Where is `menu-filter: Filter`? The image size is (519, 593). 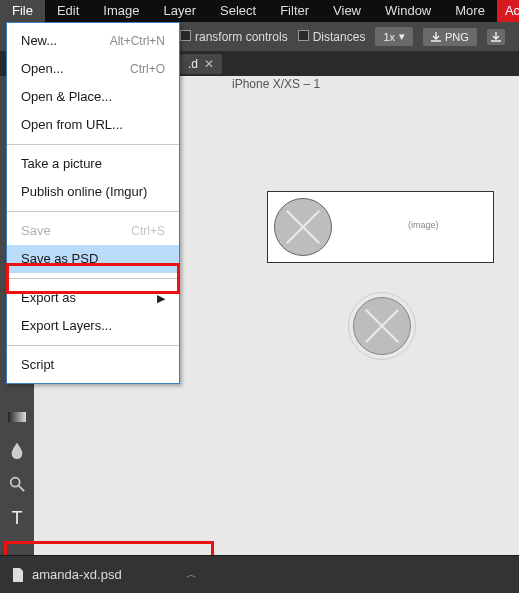
menu-filter: Filter is located at coordinates (294, 11).